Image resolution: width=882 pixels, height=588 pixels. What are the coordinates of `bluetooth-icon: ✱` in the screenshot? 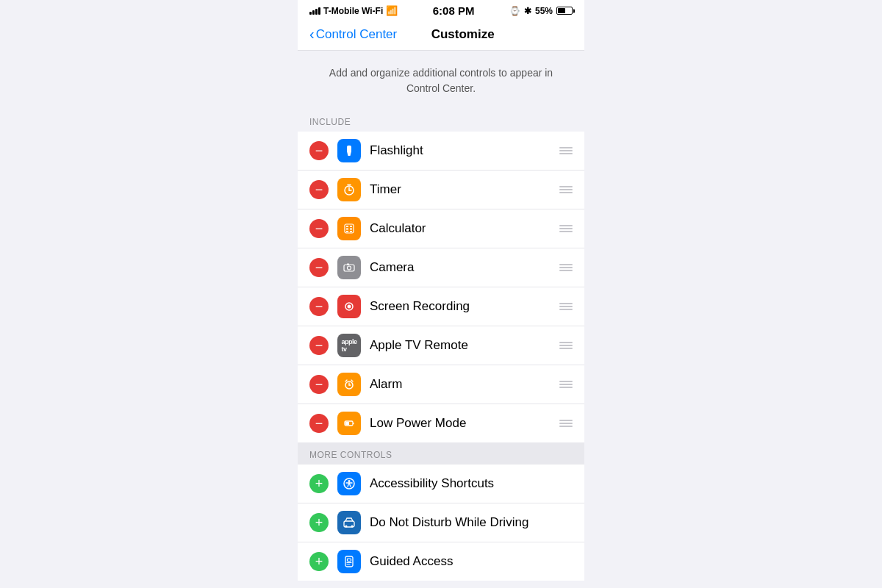 It's located at (528, 11).